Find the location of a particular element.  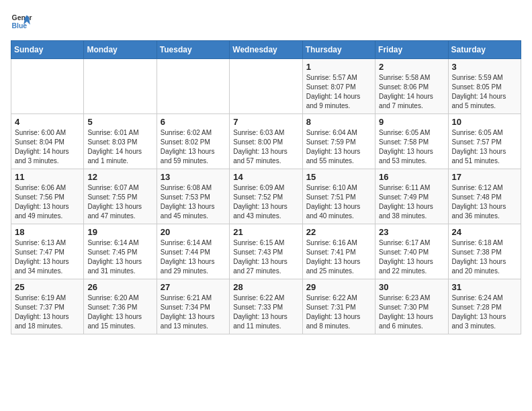

calendar-cell: 18Sunrise: 6:13 AM Sunset: 7:47 PM Dayli… is located at coordinates (48, 252).